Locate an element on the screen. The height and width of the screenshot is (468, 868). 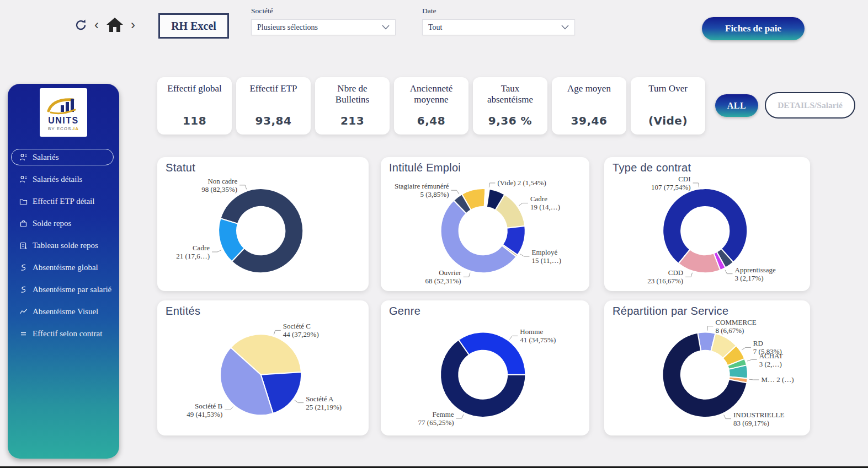
sidebar-nav: Salariés Salariés détails Effectif ETP d… is located at coordinates (63, 245).